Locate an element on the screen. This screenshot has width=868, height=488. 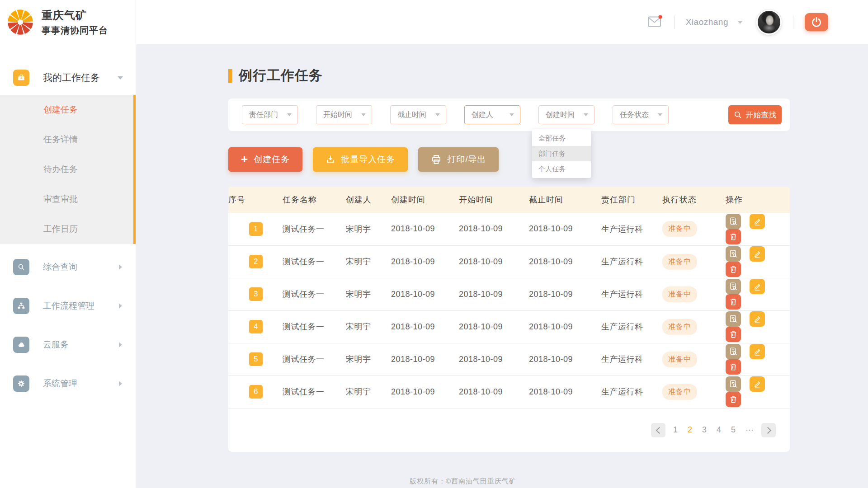
dropdown-option: 全部任务 is located at coordinates (561, 138).